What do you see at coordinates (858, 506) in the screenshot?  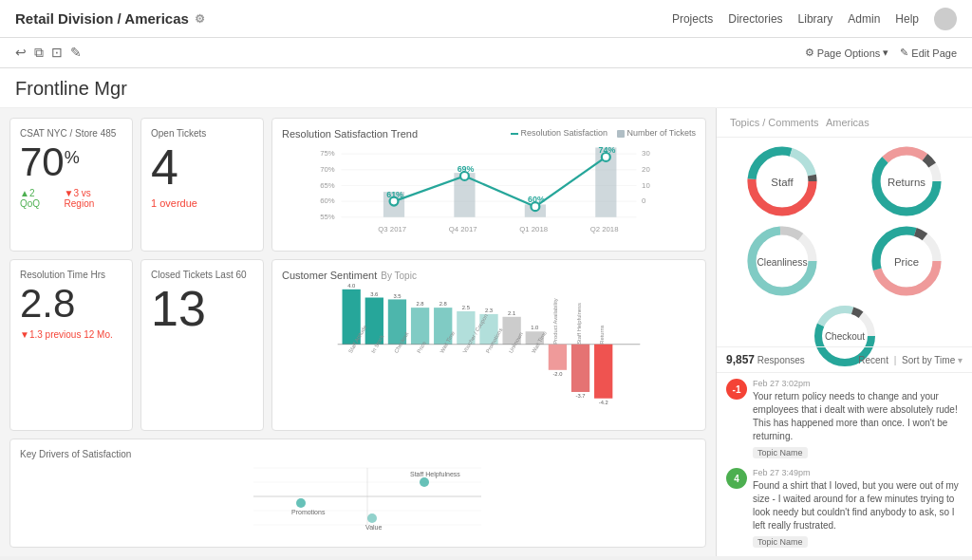 I see `comment-text: Found a shirt that I loved, but you were…` at bounding box center [858, 506].